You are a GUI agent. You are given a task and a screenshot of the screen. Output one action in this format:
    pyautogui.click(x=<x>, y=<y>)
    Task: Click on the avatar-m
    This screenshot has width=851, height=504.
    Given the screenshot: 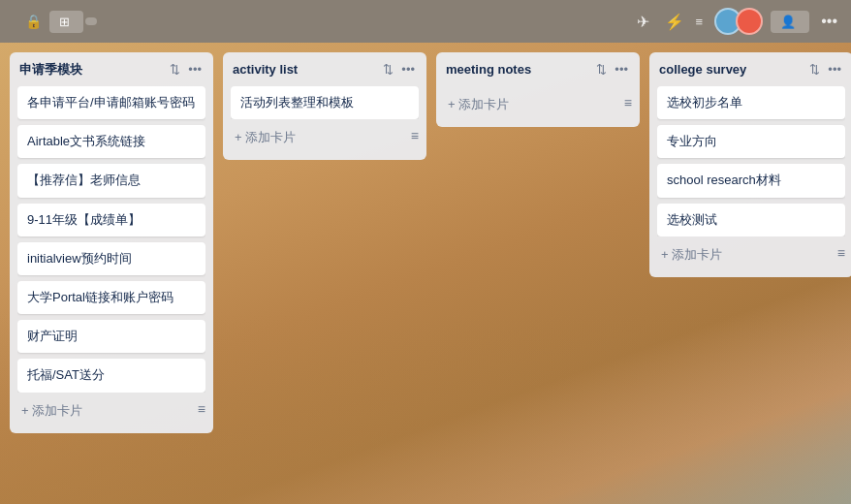 What is the action you would take?
    pyautogui.click(x=749, y=21)
    